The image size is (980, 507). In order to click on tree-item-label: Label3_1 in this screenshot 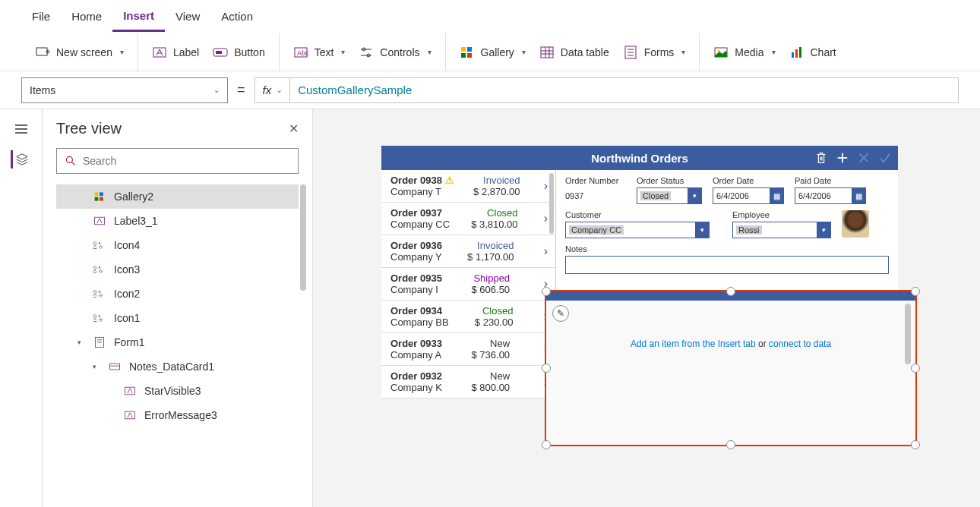, I will do `click(136, 221)`.